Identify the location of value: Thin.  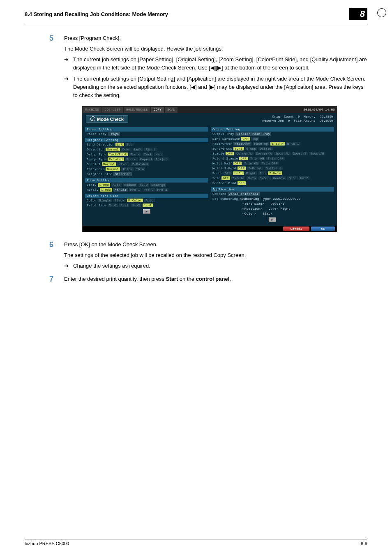
(140, 169).